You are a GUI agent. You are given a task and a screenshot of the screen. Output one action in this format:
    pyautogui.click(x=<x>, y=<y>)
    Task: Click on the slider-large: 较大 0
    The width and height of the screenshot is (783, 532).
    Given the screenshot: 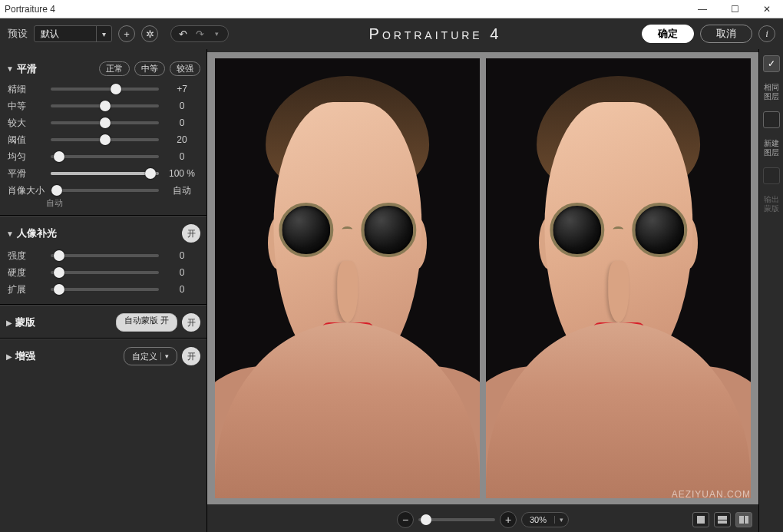 What is the action you would take?
    pyautogui.click(x=103, y=123)
    